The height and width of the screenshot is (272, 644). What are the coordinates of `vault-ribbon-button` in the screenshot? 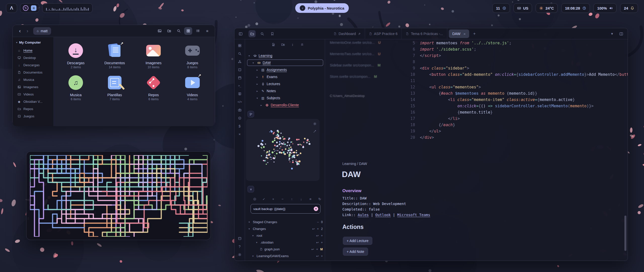 It's located at (240, 238).